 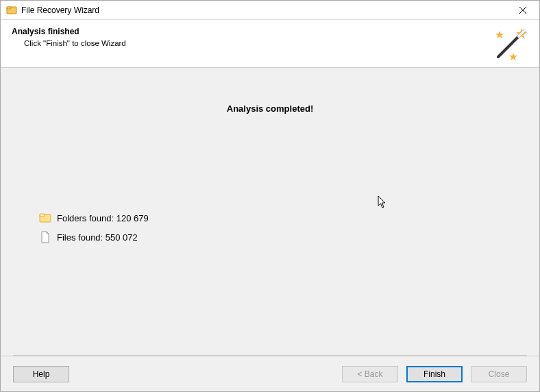 I want to click on wizard-header: Analysis finished Click "Finish" to clos…, so click(x=270, y=44).